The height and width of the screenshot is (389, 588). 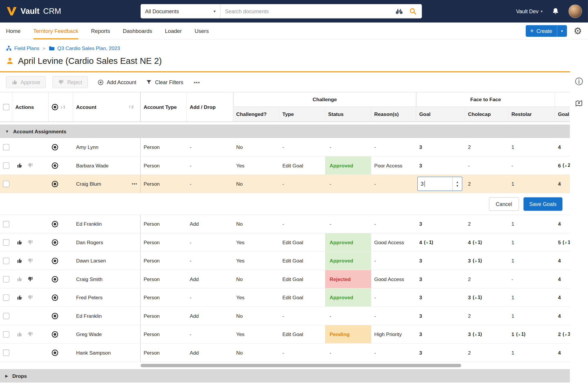 What do you see at coordinates (562, 165) in the screenshot?
I see `goal2-cell: 6 ▲2` at bounding box center [562, 165].